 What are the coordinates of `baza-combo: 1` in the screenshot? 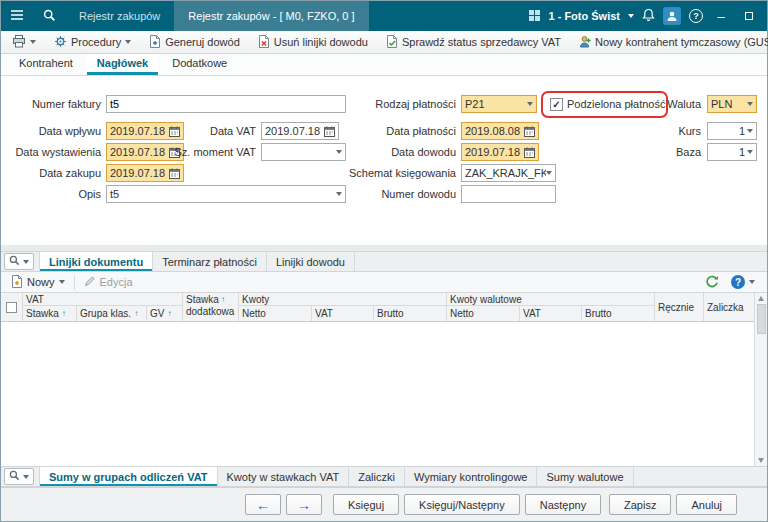 It's located at (732, 152).